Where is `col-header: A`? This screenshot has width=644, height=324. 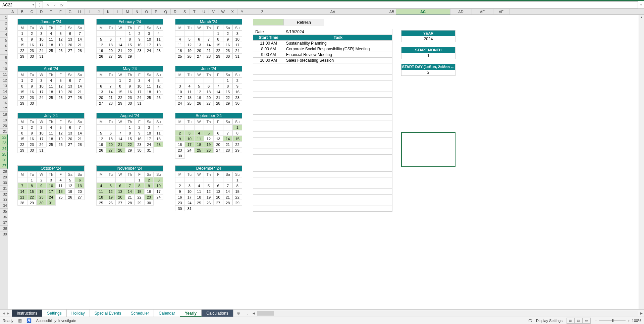 col-header: A is located at coordinates (13, 11).